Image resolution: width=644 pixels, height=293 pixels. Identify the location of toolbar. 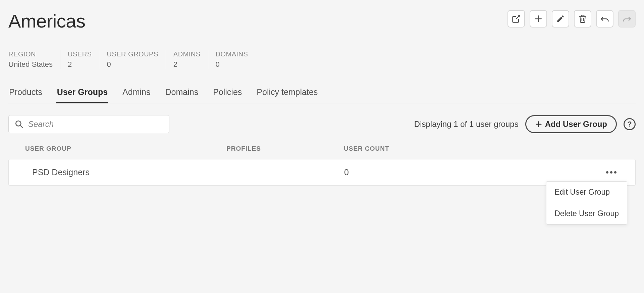
(572, 19).